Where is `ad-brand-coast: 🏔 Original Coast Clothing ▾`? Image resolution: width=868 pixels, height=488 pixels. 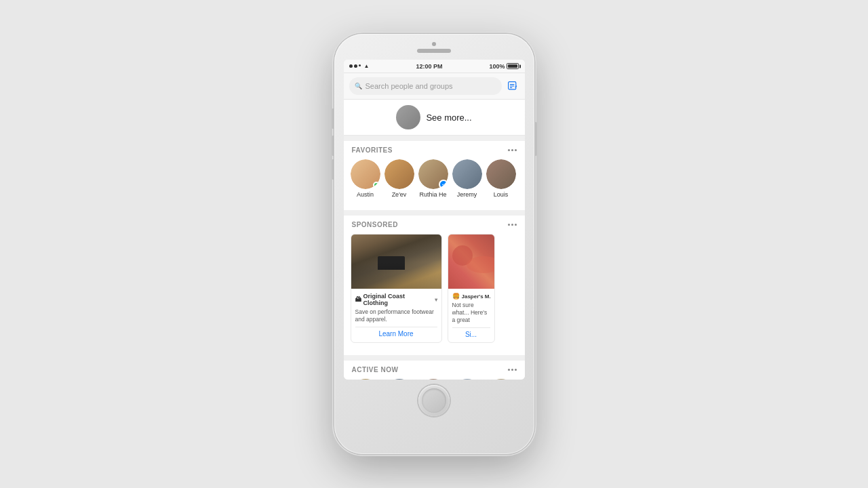 ad-brand-coast: 🏔 Original Coast Clothing ▾ is located at coordinates (396, 300).